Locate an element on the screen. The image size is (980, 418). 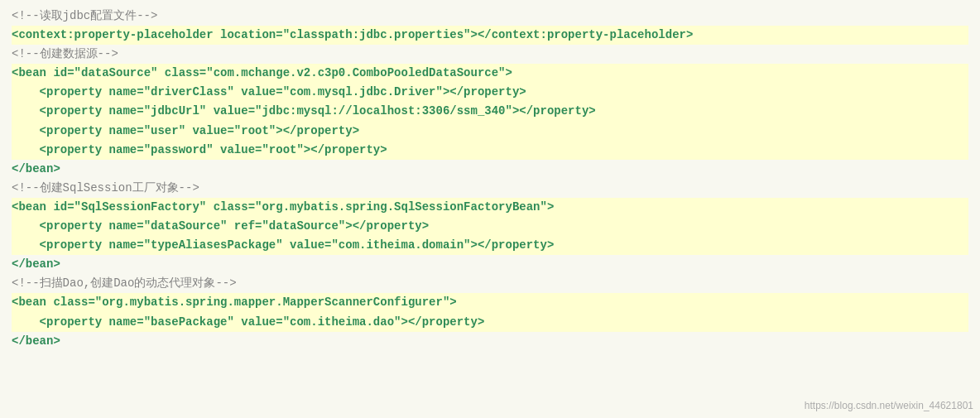
code-line: <bean id="dataSource" class="com.mchange… is located at coordinates (490, 73).